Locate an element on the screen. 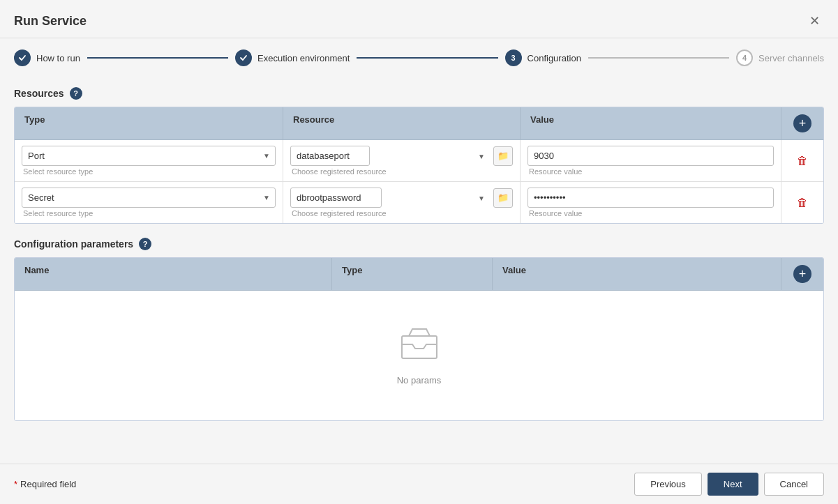  resource-folder-button-1: 📁 is located at coordinates (503, 156).